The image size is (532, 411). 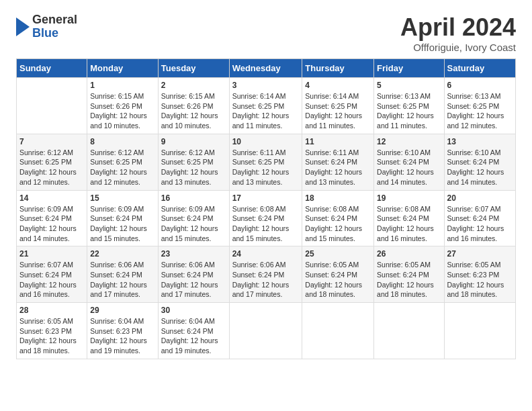 What do you see at coordinates (55, 20) in the screenshot?
I see `logo-general: General` at bounding box center [55, 20].